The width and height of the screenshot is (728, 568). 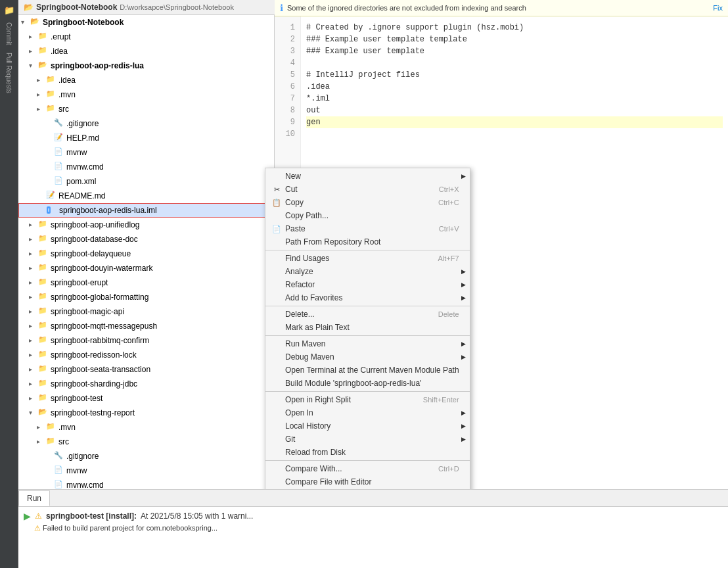 What do you see at coordinates (101, 268) in the screenshot?
I see `item-label-springboot-douyin-watermark: springboot-douyin-watermark` at bounding box center [101, 268].